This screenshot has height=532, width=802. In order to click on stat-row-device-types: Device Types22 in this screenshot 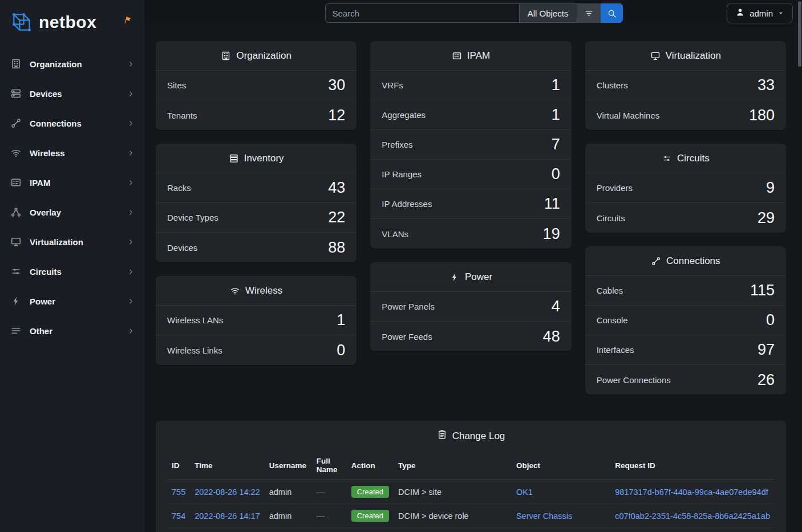, I will do `click(256, 218)`.